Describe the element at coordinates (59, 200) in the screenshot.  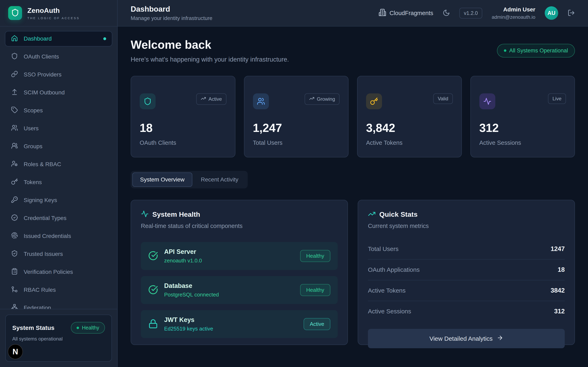
I see `sidebar-item-signing-keys: Signing Keys` at that location.